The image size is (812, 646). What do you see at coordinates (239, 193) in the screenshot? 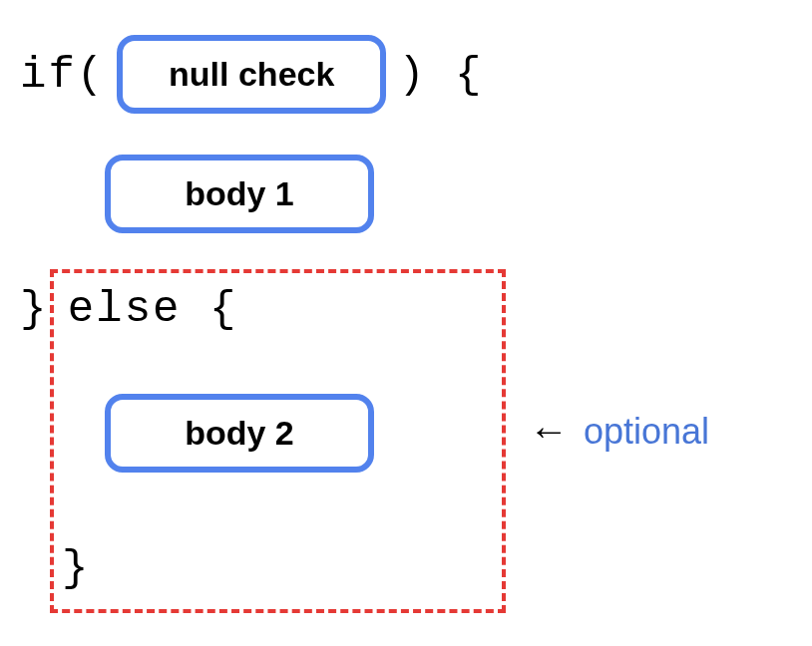
I see `body1-pill: body 1` at bounding box center [239, 193].